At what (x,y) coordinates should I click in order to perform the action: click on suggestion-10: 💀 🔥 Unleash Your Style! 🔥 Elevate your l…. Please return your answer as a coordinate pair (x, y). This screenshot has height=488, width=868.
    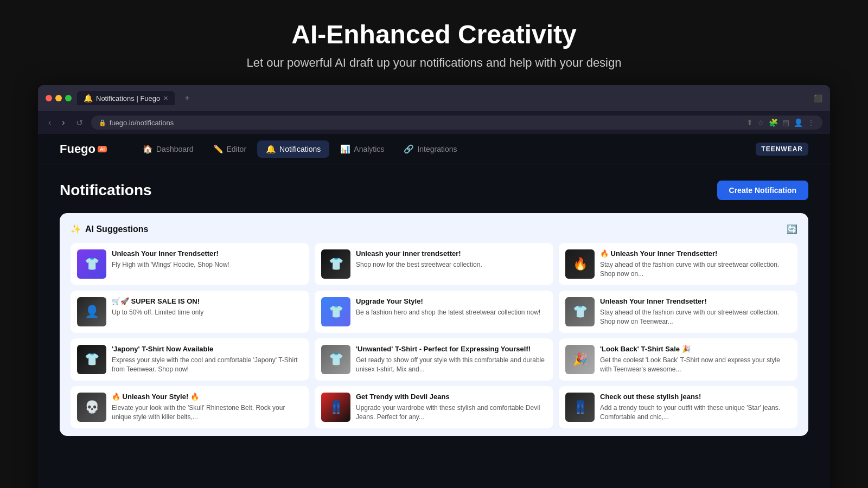
    Looking at the image, I should click on (190, 407).